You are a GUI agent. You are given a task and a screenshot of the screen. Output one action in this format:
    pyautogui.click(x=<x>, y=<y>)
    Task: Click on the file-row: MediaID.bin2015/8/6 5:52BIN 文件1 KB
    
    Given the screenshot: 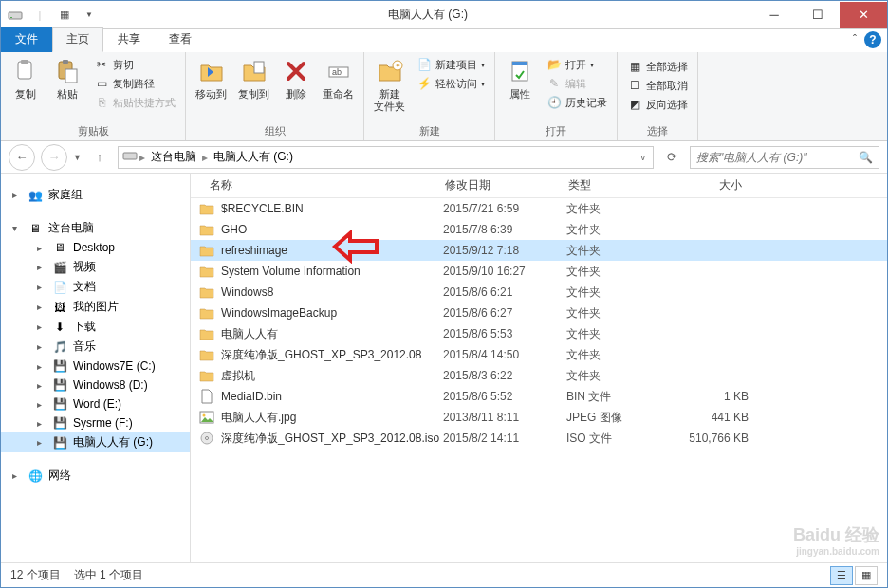 What is the action you would take?
    pyautogui.click(x=539, y=396)
    